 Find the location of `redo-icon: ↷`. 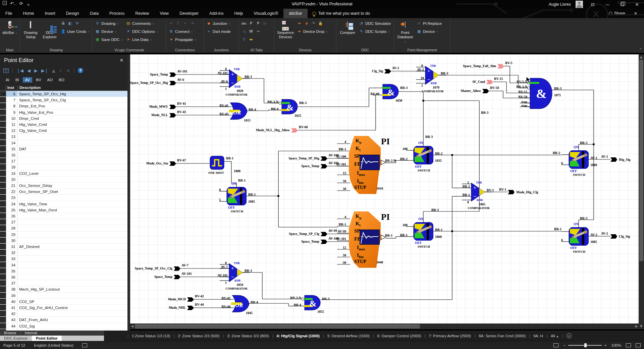

redo-icon: ↷ is located at coordinates (313, 23).